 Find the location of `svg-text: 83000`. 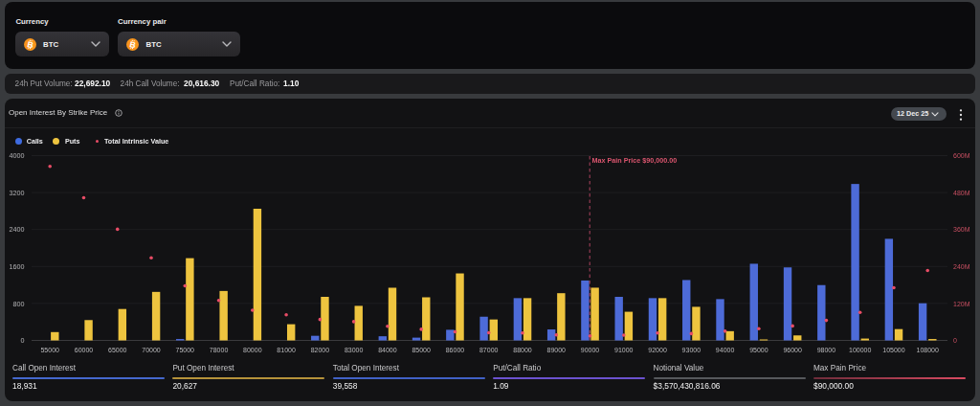

svg-text: 83000 is located at coordinates (354, 350).